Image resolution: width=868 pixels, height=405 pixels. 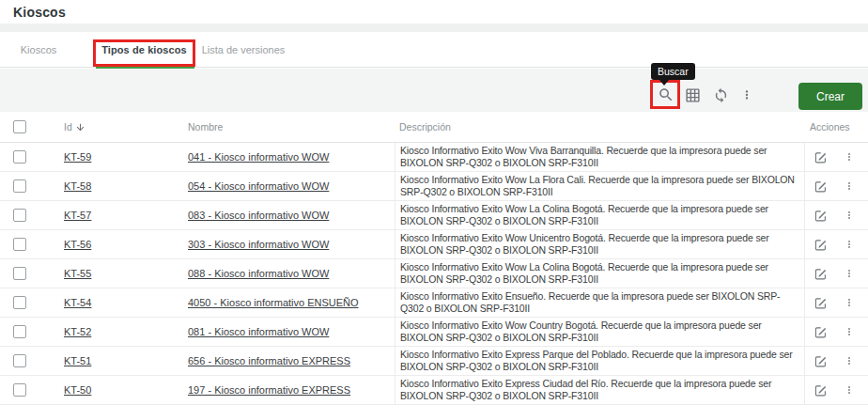 I want to click on row-descripcion: Kiosco Informativo Exito Express Parque …, so click(x=599, y=361).